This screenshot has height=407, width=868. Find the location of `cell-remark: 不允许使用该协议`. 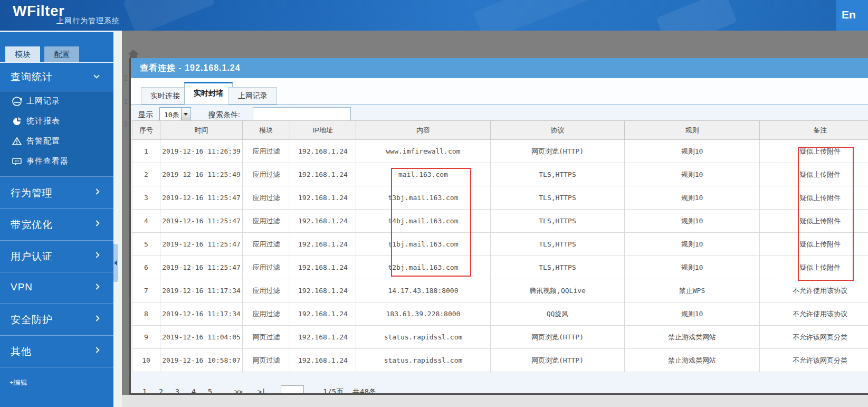

cell-remark: 不允许使用该协议 is located at coordinates (814, 291).